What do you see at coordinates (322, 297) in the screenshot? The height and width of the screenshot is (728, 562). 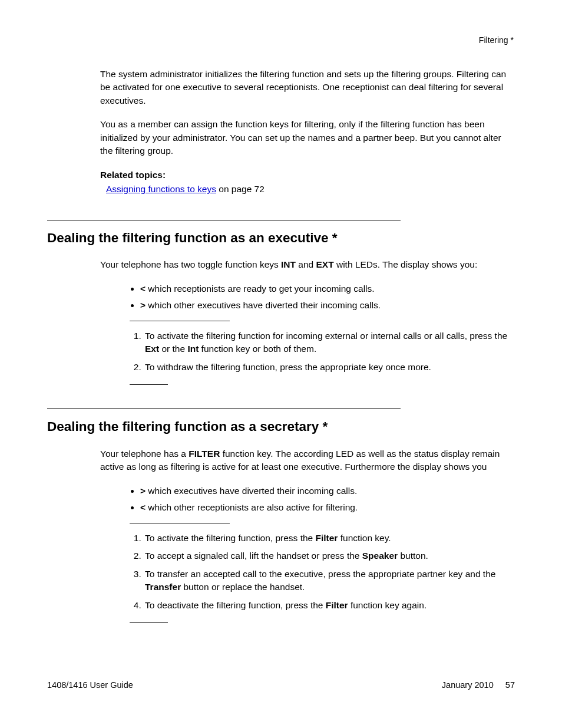 I see `exec-bullets: < which receptionists are ready to get y…` at bounding box center [322, 297].